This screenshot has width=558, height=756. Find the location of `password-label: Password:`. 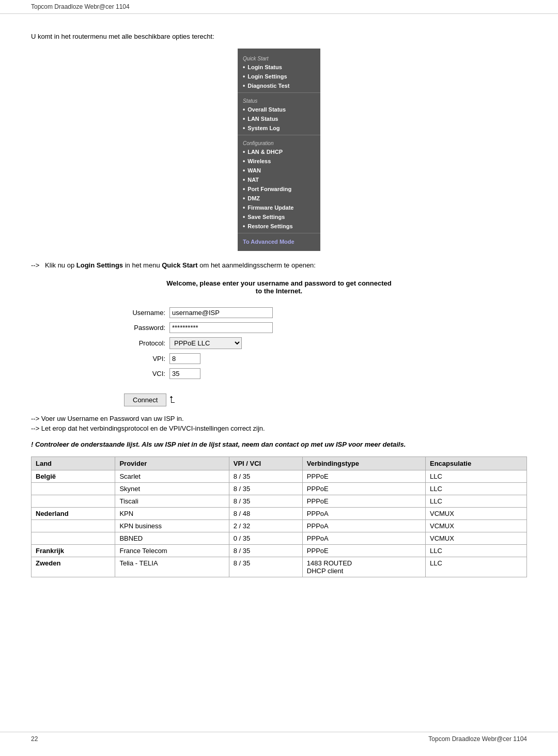

password-label: Password: is located at coordinates (145, 327).